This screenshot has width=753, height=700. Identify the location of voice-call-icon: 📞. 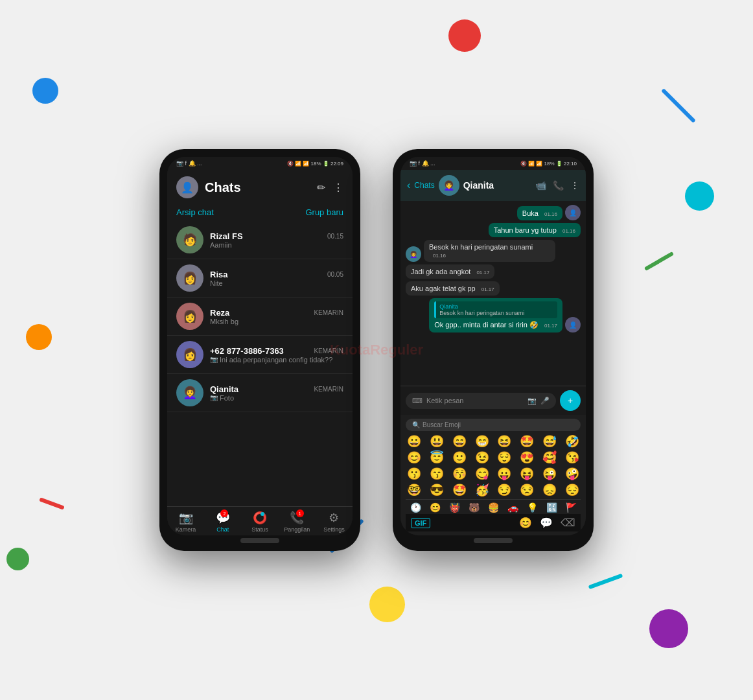
(559, 185).